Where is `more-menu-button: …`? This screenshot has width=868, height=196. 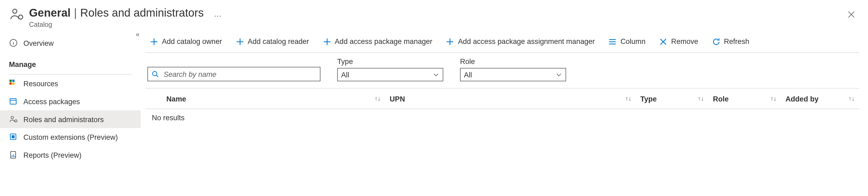 more-menu-button: … is located at coordinates (218, 14).